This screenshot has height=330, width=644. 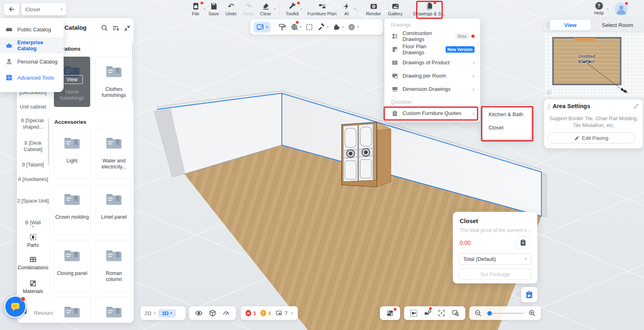 What do you see at coordinates (44, 9) in the screenshot?
I see `room-selector-dropdown: Closet ▾` at bounding box center [44, 9].